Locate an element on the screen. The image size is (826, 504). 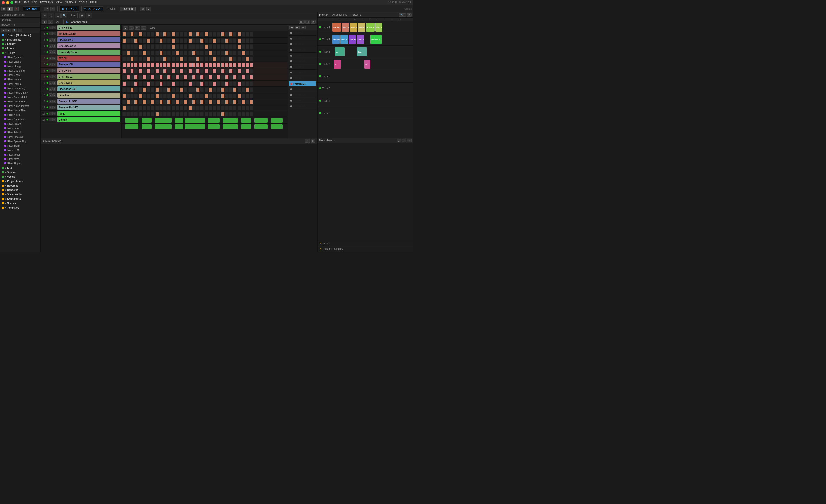
play-button: ▶ is located at coordinates (10, 9).